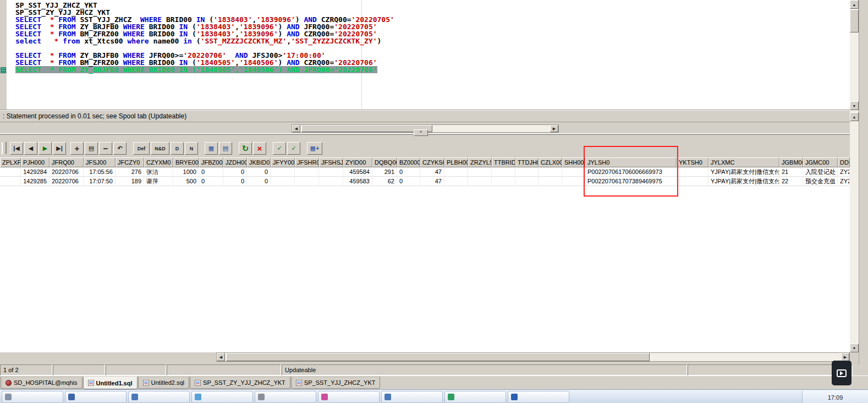 The height and width of the screenshot is (403, 868). What do you see at coordinates (211, 172) in the screenshot?
I see `grid-cell-JFBZ00-row1: 0` at bounding box center [211, 172].